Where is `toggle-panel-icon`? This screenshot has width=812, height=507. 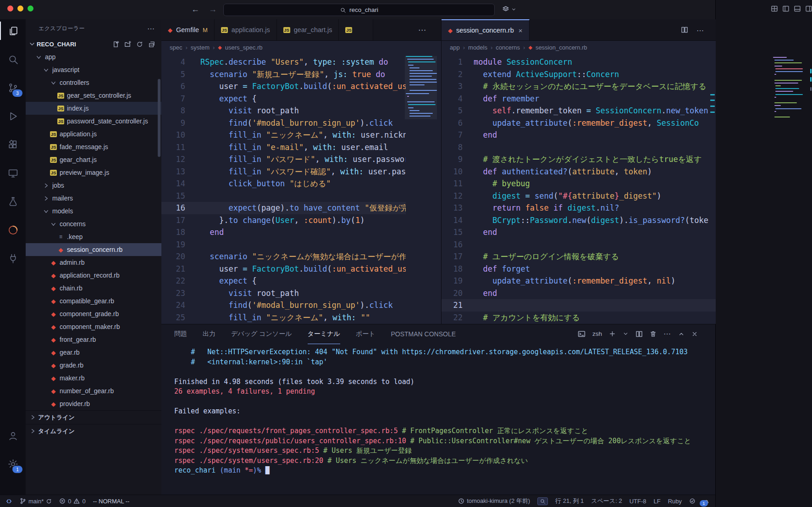 toggle-panel-icon is located at coordinates (797, 9).